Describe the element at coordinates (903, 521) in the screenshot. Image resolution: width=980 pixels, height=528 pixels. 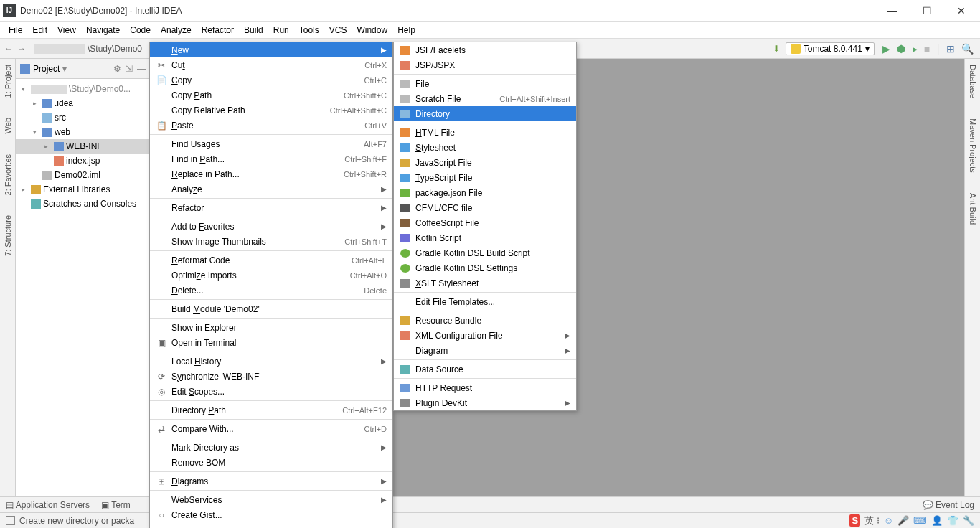
I see `tray-mic-icon: 🎤` at that location.